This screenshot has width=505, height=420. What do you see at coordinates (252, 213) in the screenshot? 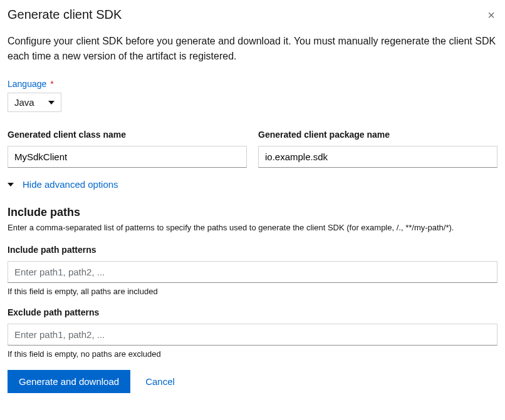
I see `include-paths-title: Include paths` at bounding box center [252, 213].